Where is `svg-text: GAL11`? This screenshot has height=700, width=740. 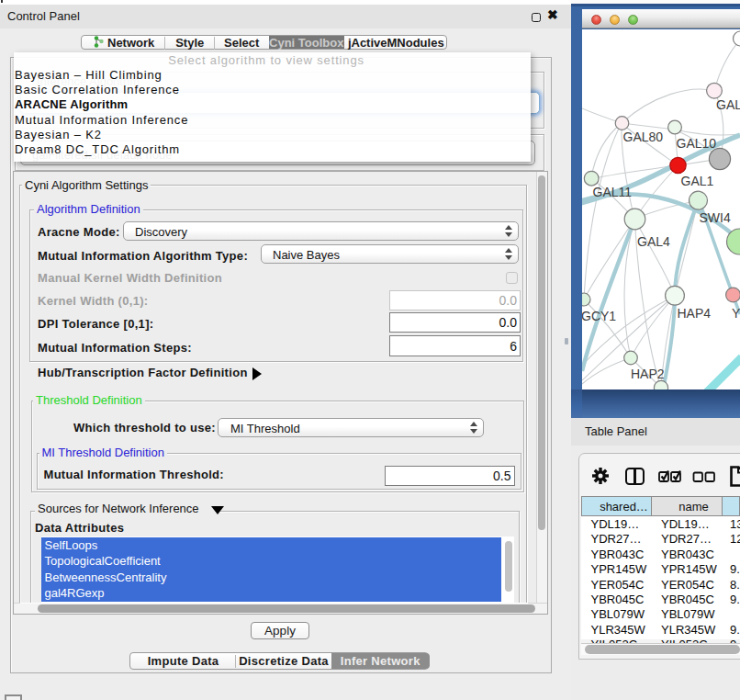 svg-text: GAL11 is located at coordinates (613, 192).